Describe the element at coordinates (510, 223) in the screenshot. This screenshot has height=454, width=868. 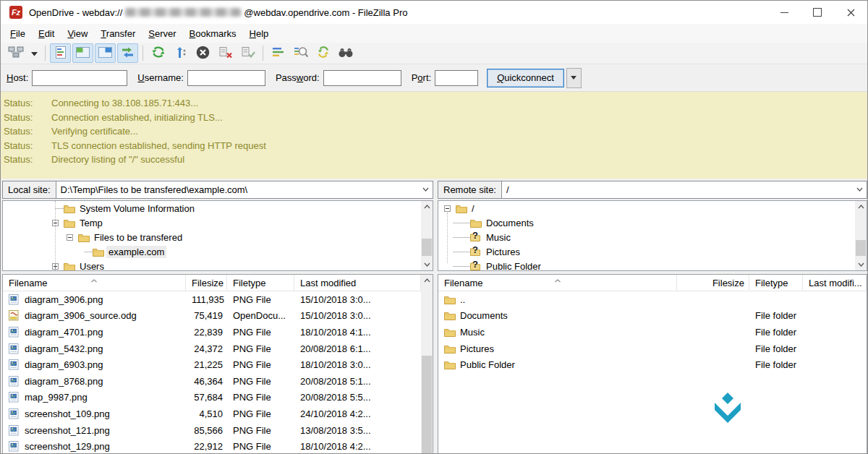
I see `tree-item-label: Documents` at that location.